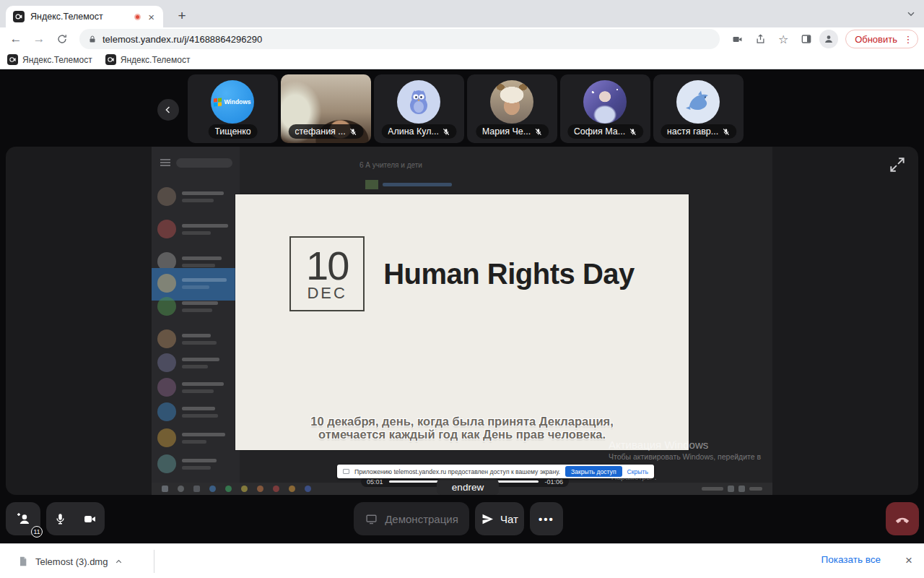 The height and width of the screenshot is (578, 924). What do you see at coordinates (218, 102) in the screenshot?
I see `windows-flag-icon` at bounding box center [218, 102].